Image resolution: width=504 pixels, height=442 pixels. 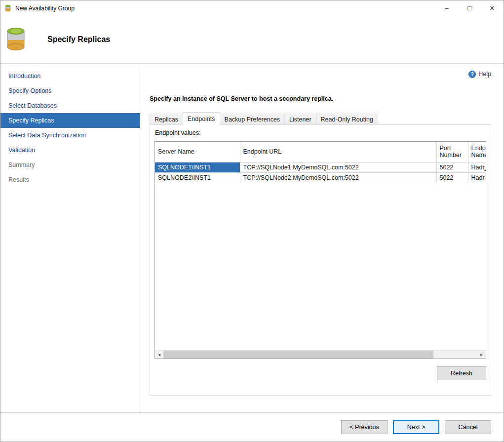 What do you see at coordinates (452, 152) in the screenshot?
I see `column-header-port-number: Port Number` at bounding box center [452, 152].